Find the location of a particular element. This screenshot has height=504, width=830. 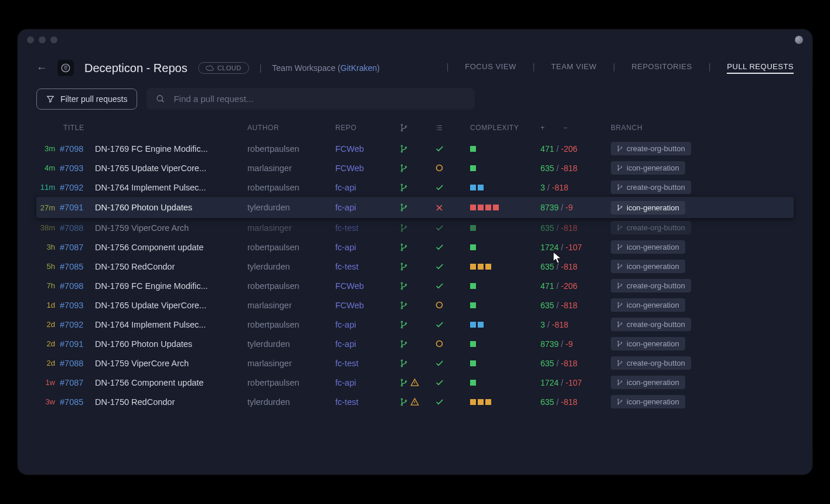

table-row: 27m #7091 DN-1760 Photon Updates tylerdu… is located at coordinates (415, 207).